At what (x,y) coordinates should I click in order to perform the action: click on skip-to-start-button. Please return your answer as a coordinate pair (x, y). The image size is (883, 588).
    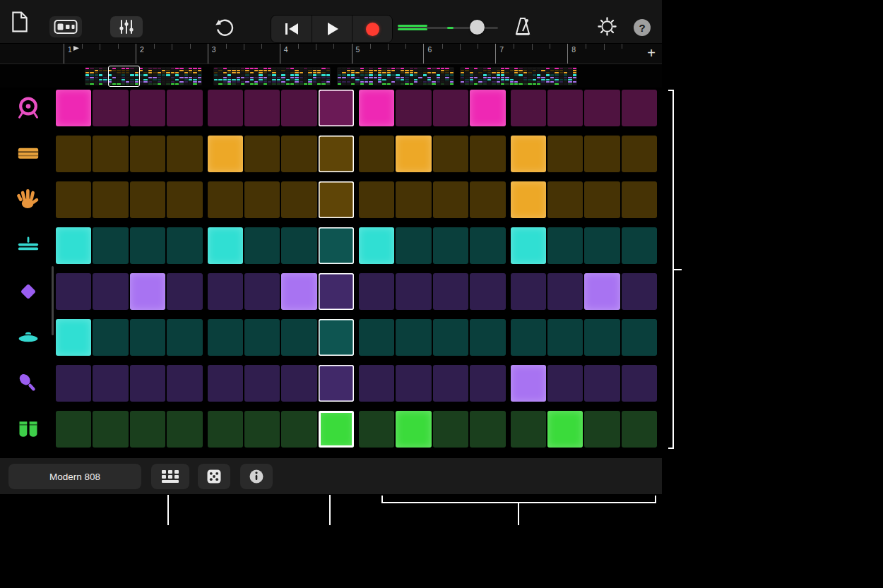
    Looking at the image, I should click on (291, 29).